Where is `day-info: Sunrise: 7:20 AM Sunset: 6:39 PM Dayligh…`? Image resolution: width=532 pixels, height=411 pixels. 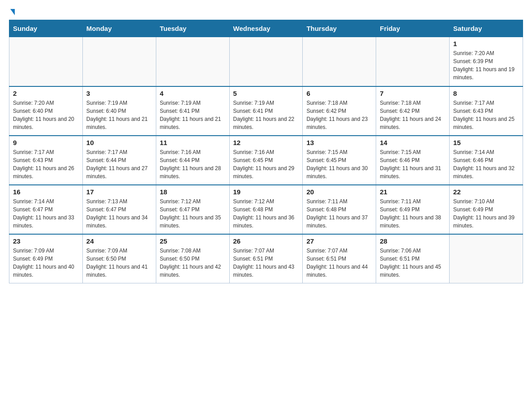 day-info: Sunrise: 7:20 AM Sunset: 6:39 PM Dayligh… is located at coordinates (486, 65).